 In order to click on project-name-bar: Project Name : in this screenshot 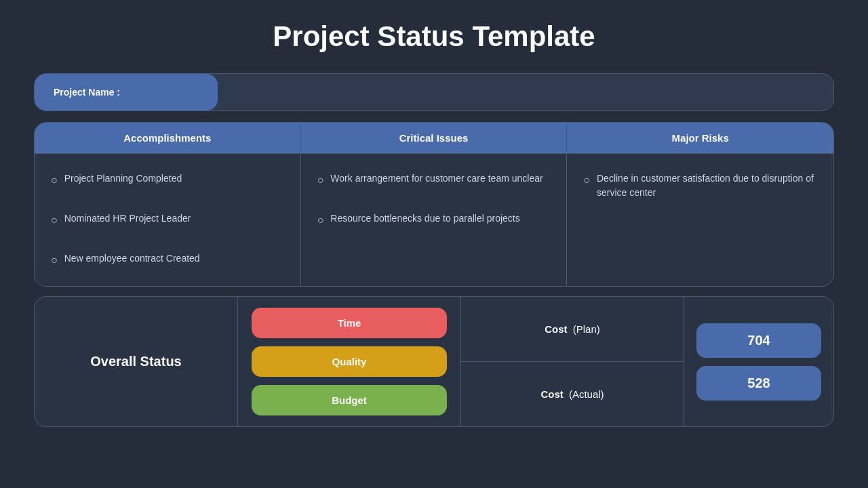, I will do `click(434, 92)`.